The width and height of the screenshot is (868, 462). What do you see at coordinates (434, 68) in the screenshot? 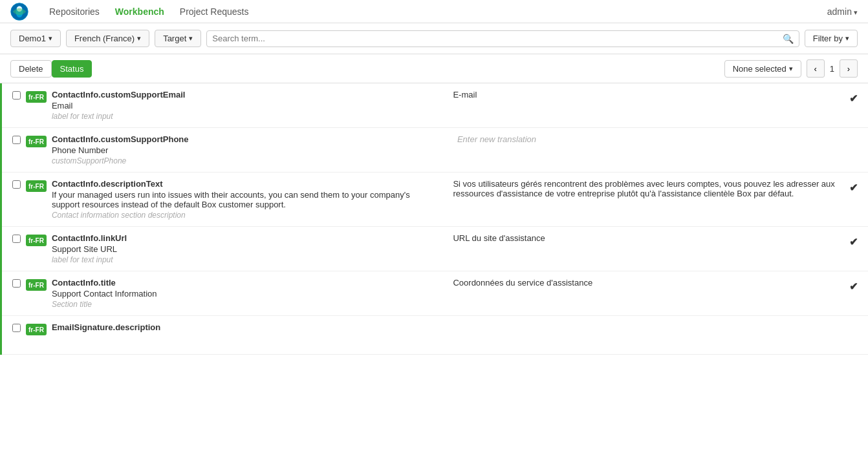
I see `action-bar: Delete Status None selected ‹ 1 ›` at bounding box center [434, 68].